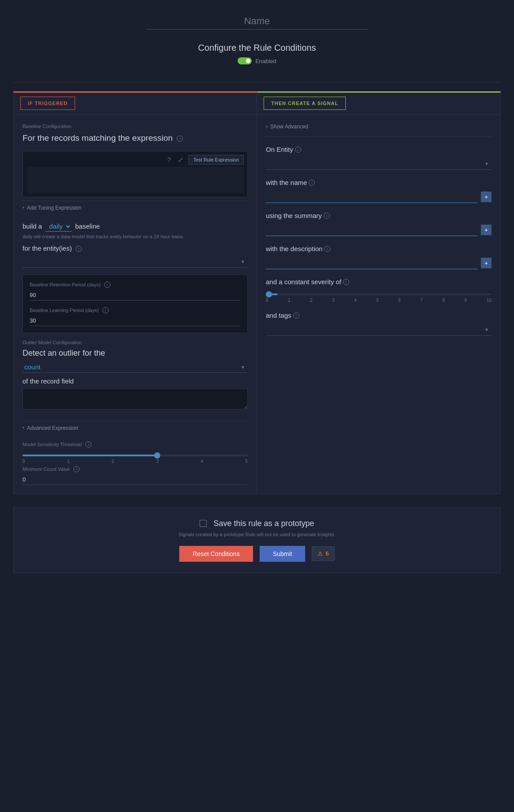 This screenshot has width=514, height=812. What do you see at coordinates (323, 553) in the screenshot?
I see `warning-badge: ⚠ 6` at bounding box center [323, 553].